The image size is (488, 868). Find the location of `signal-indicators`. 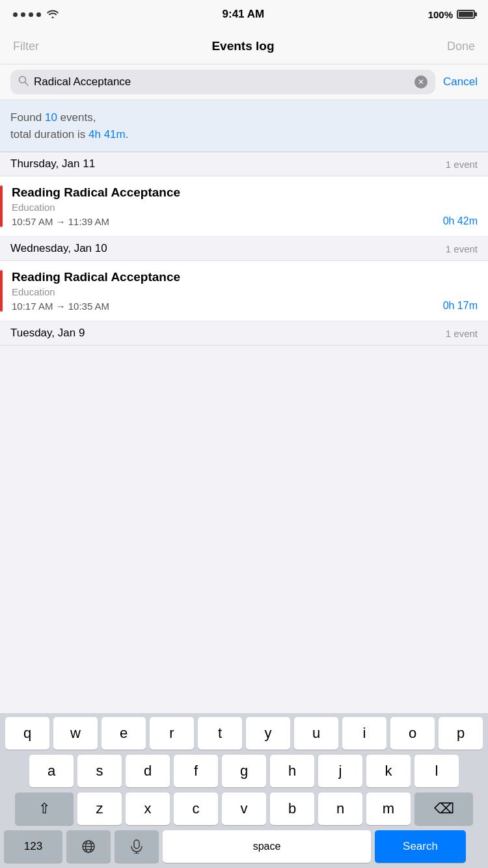

signal-indicators is located at coordinates (36, 14).